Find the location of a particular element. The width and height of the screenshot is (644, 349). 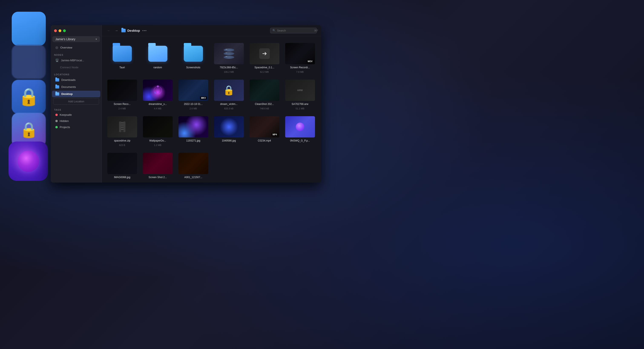

file-name: Screen Shot 2... is located at coordinates (158, 177).